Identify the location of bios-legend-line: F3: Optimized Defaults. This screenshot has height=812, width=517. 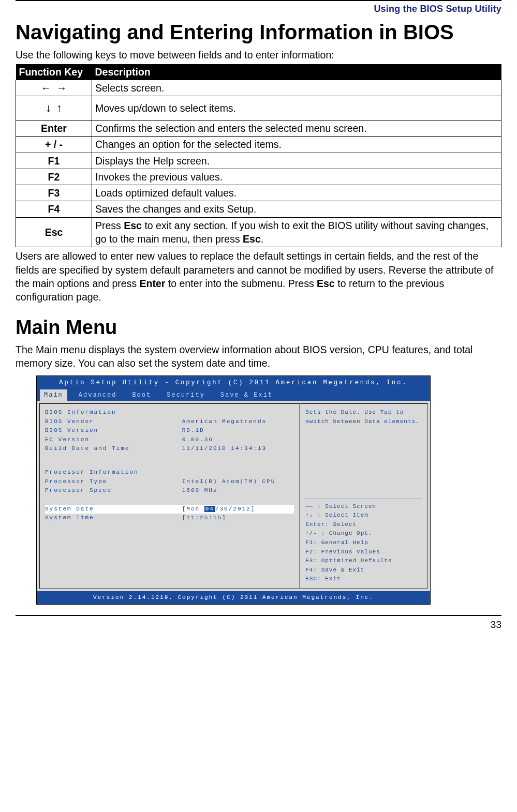
(363, 561).